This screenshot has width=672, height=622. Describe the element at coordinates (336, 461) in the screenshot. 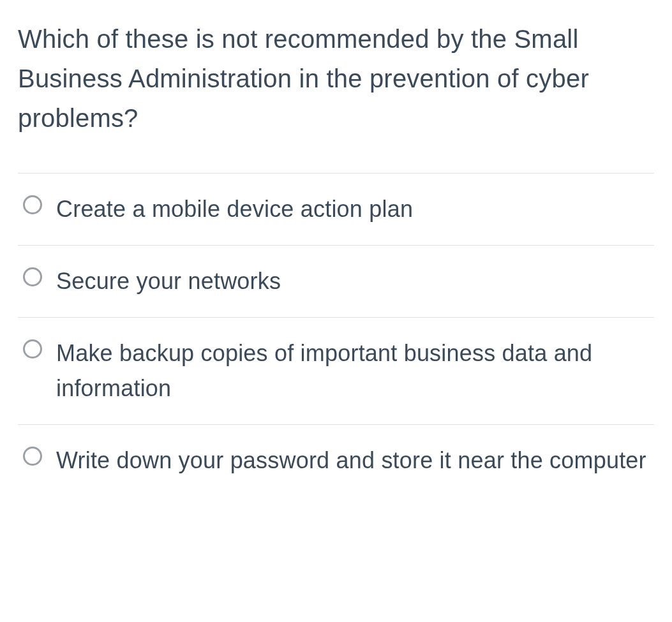

I see `option-row-4: Write down your password and store it ne…` at that location.